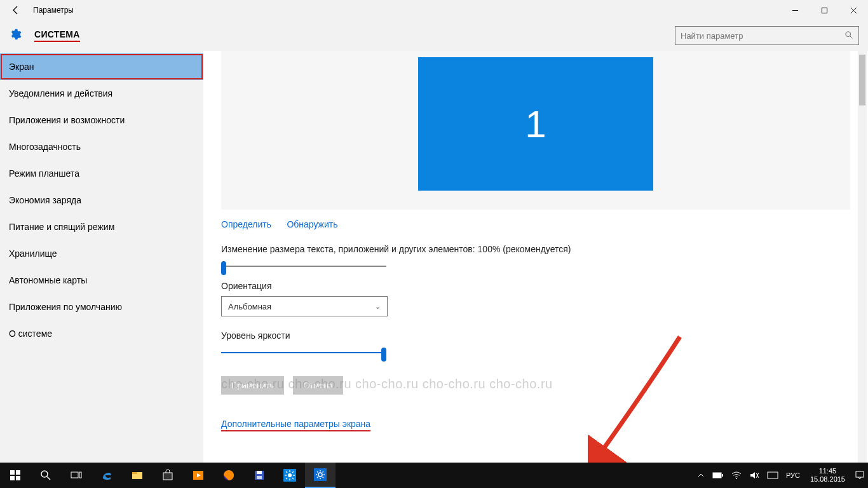  Describe the element at coordinates (434, 475) in the screenshot. I see `taskbar: РУС 11:45 15.08.2015` at that location.